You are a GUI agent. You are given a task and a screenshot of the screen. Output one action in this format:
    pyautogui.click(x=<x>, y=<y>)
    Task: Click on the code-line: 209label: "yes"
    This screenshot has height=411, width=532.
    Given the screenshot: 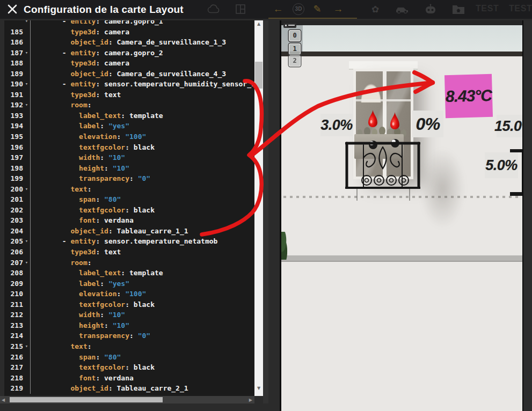 What is the action you would take?
    pyautogui.click(x=129, y=284)
    